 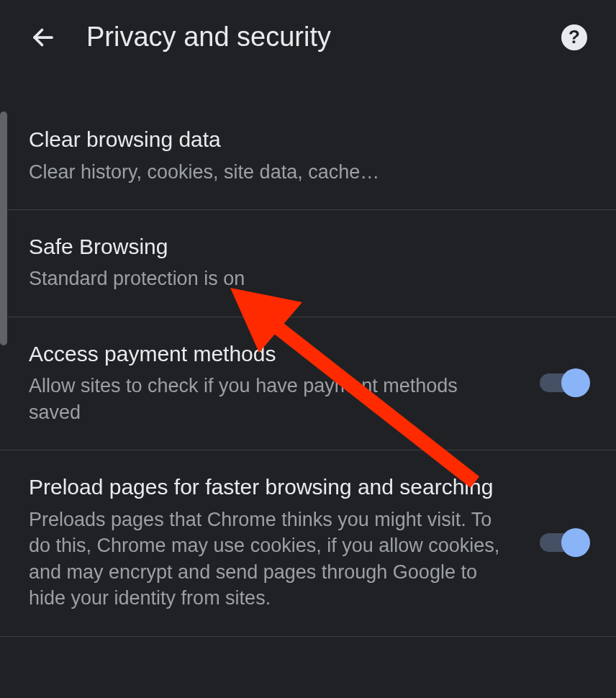 I want to click on back-button, so click(x=43, y=37).